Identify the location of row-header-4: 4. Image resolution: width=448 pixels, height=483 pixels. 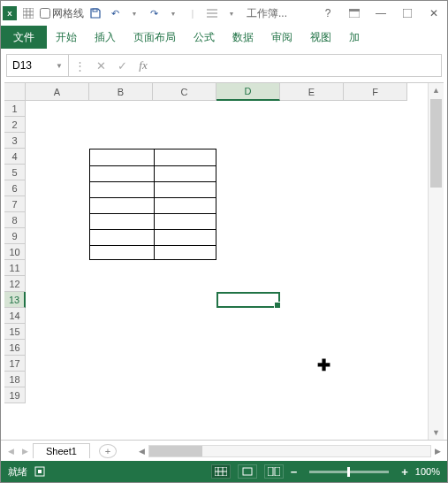
(15, 157).